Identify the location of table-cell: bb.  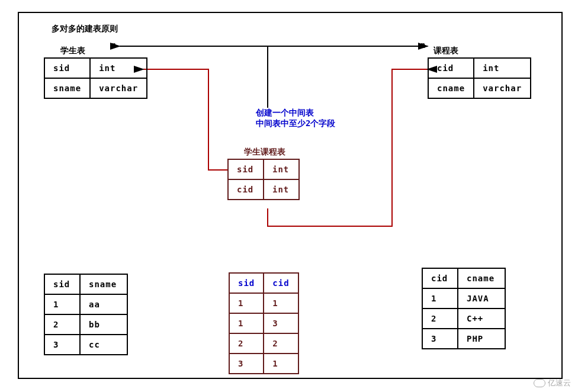
(104, 324).